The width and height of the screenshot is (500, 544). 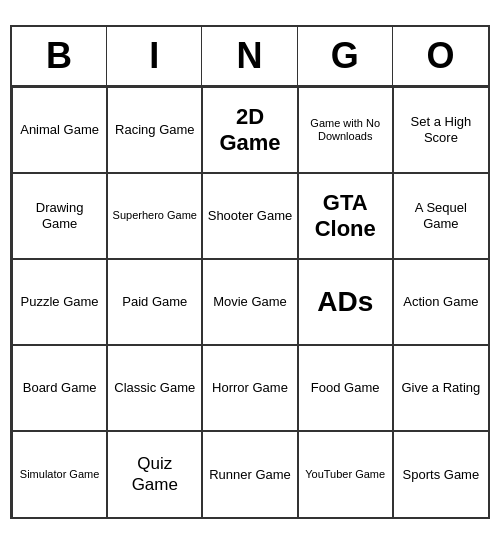 I want to click on bingo-cell: Sports Game, so click(x=440, y=474).